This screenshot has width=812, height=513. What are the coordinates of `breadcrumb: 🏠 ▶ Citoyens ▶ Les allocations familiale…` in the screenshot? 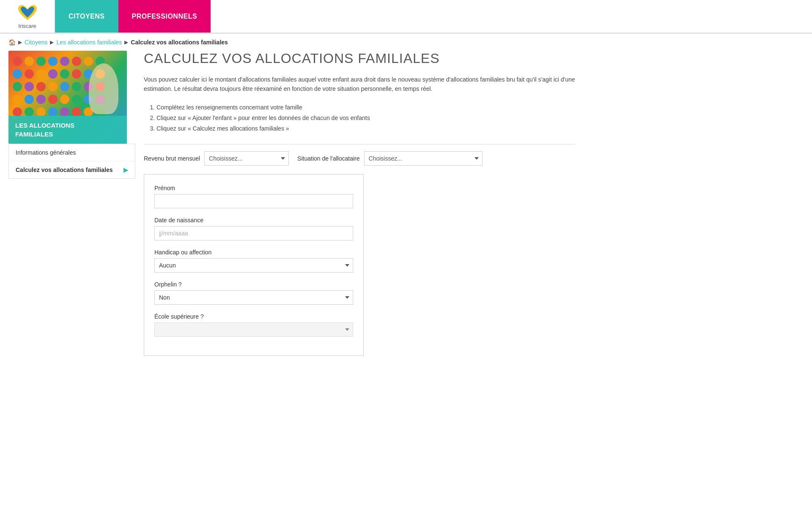 It's located at (406, 42).